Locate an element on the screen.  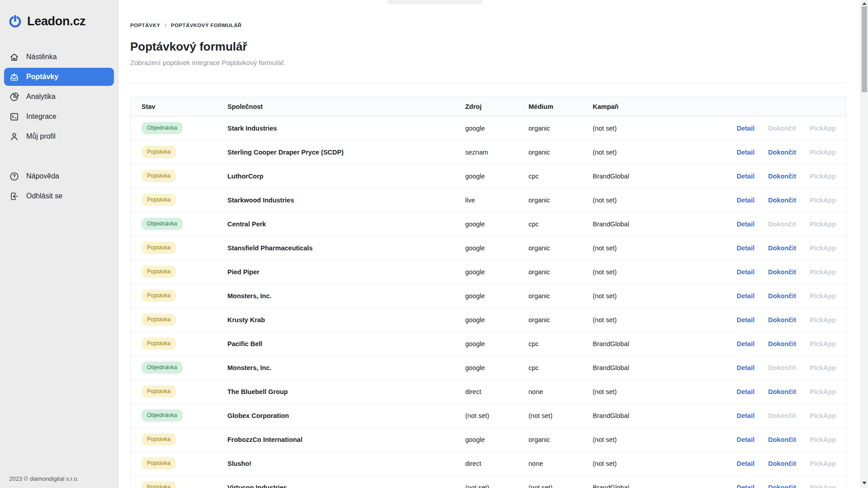
sidebar-item-label: Můj profil is located at coordinates (41, 136).